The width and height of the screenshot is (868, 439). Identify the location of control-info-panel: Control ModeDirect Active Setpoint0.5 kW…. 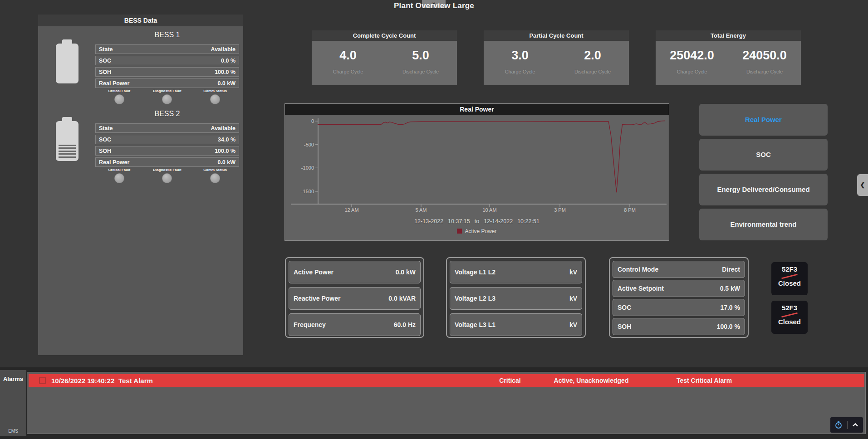
(679, 298).